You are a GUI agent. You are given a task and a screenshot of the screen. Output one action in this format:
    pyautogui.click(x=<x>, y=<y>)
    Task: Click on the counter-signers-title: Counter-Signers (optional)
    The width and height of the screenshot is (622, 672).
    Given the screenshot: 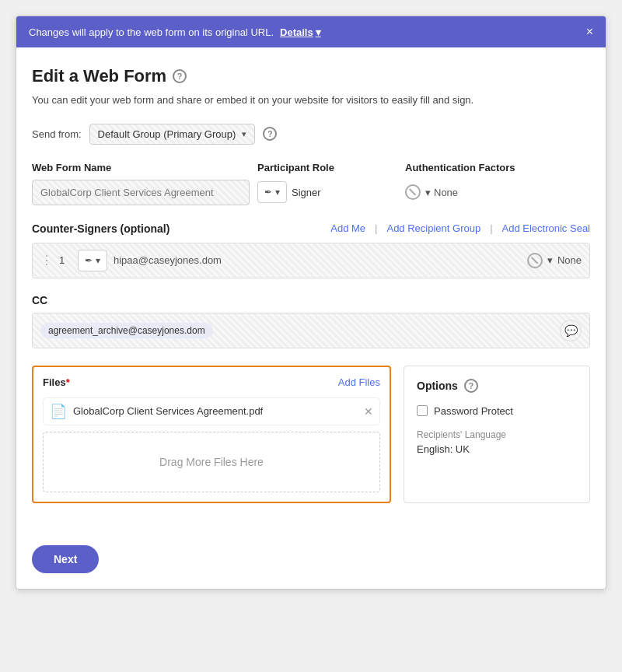 What is the action you would take?
    pyautogui.click(x=101, y=229)
    